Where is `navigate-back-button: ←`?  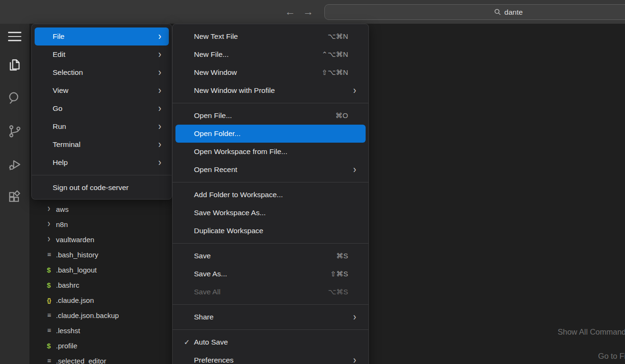
navigate-back-button: ← is located at coordinates (290, 12).